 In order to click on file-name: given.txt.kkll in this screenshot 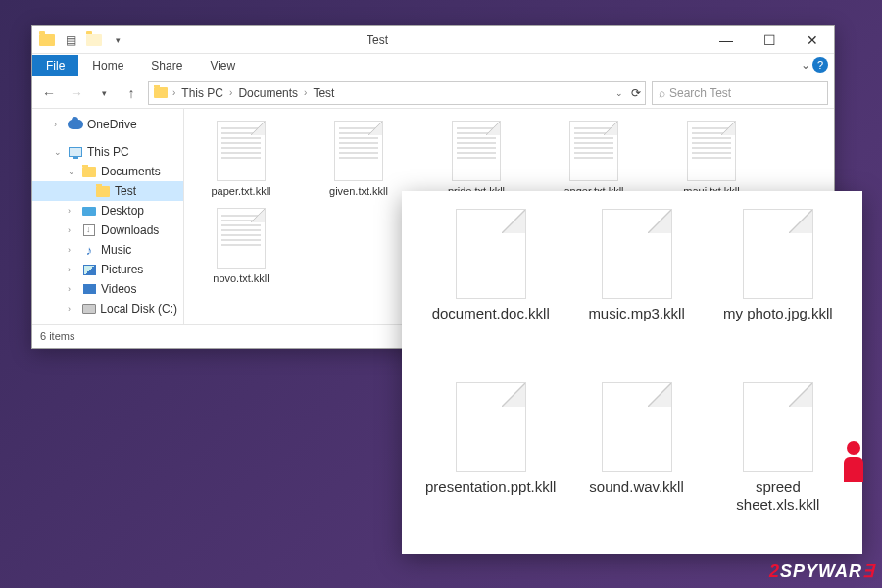, I will do `click(359, 192)`.